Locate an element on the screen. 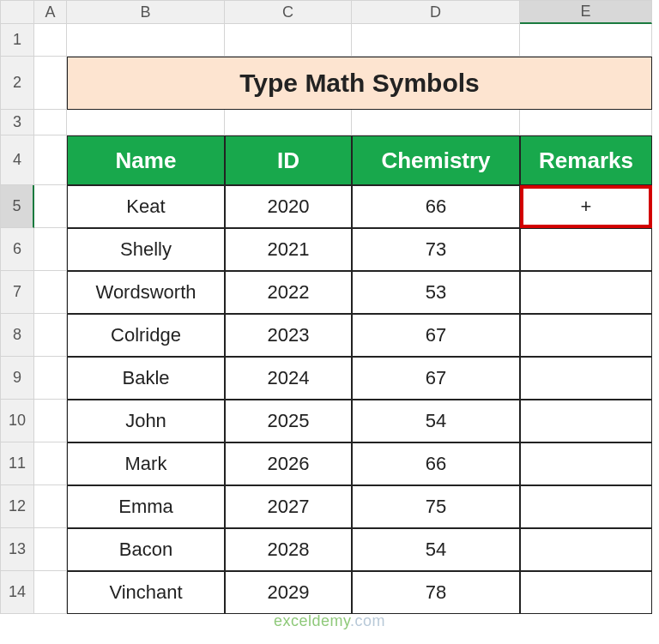 The image size is (659, 644). row-header-5: 5 is located at coordinates (17, 207).